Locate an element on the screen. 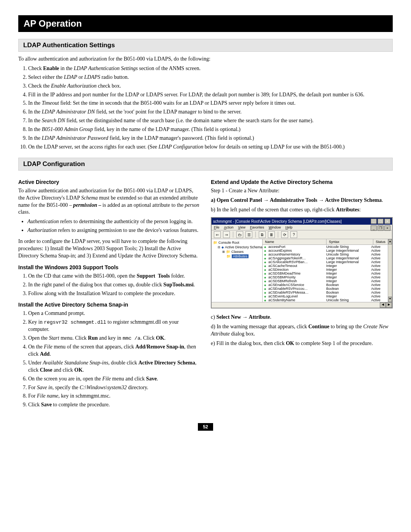 The height and width of the screenshot is (532, 411). table-row: accountExpiresLarge Integer/IntervalActi… is located at coordinates (325, 251).